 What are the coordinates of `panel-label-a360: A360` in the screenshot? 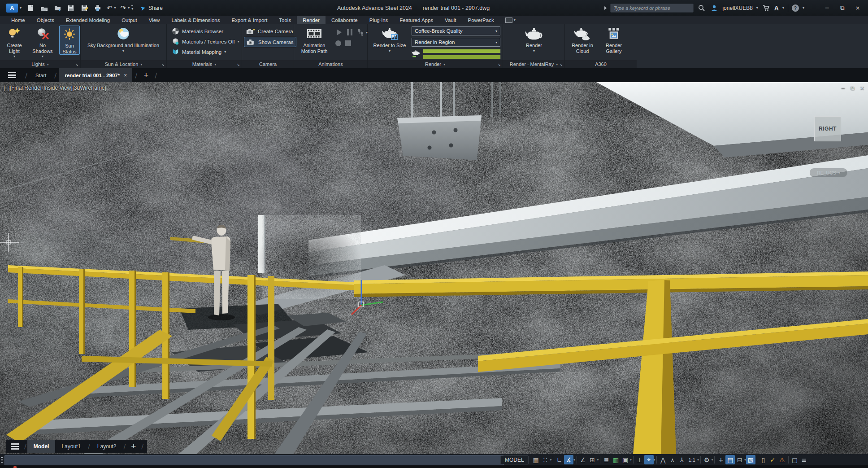 It's located at (601, 64).